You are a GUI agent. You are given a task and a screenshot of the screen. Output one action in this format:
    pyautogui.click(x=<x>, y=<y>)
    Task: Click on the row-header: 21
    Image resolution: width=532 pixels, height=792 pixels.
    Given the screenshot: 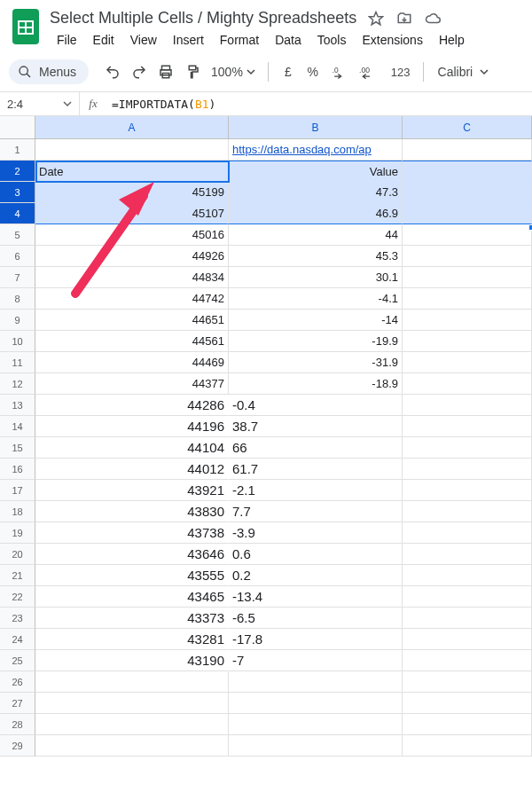 What is the action you would take?
    pyautogui.click(x=18, y=576)
    